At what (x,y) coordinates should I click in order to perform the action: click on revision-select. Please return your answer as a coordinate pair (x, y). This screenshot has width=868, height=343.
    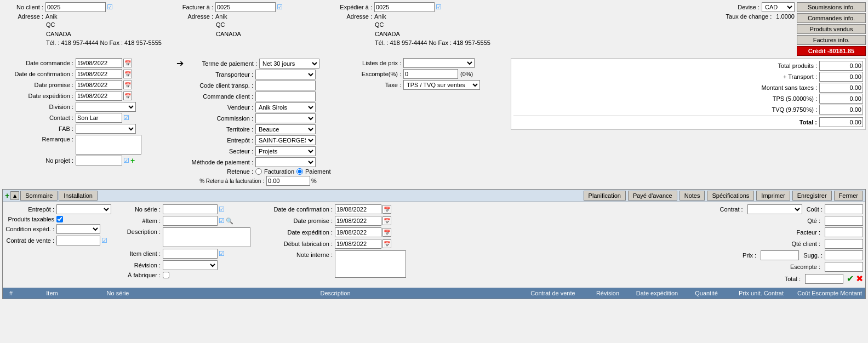
    Looking at the image, I should click on (190, 265).